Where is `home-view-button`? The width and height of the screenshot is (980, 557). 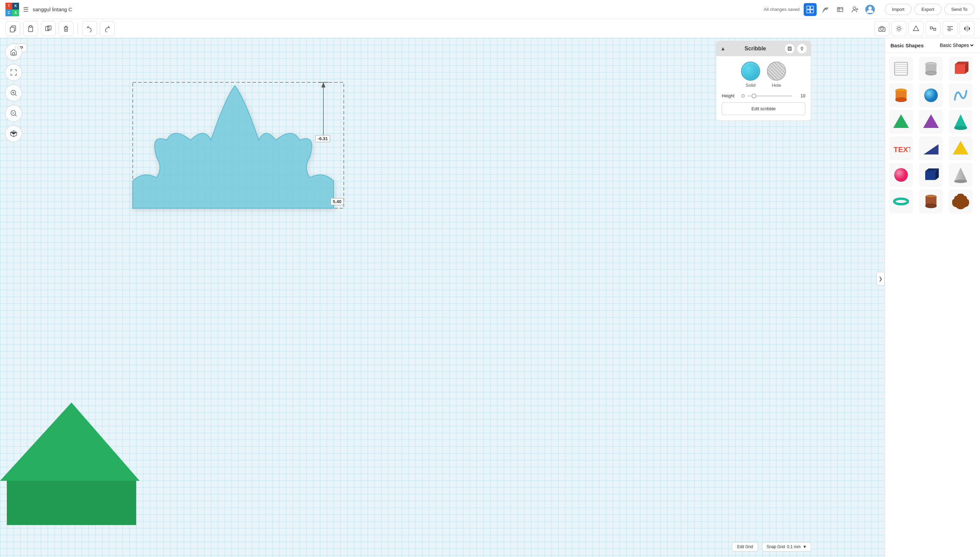 home-view-button is located at coordinates (14, 52).